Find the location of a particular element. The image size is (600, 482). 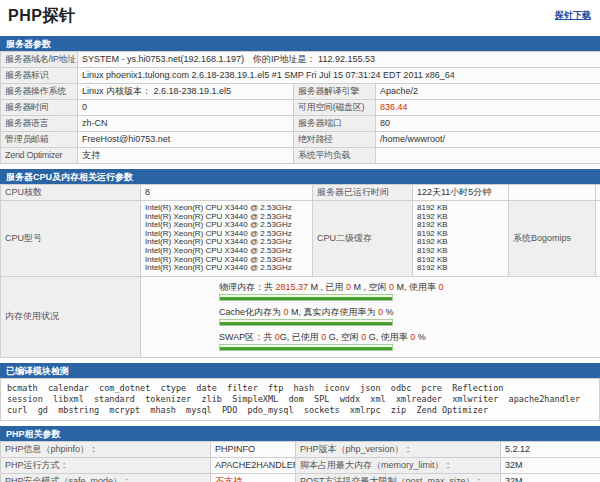

table-row: 服务器域名/IP地址 SYSTEM - ys.hi0753.net(192.16… is located at coordinates (300, 60).